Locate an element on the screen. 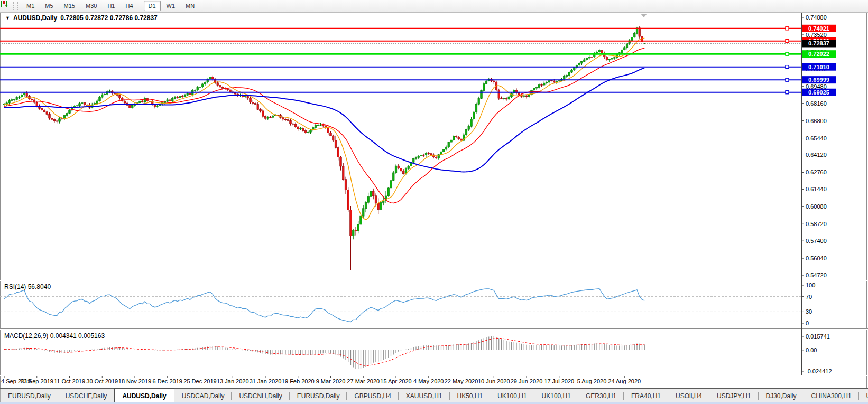  chart-tab-bar: EURUSD,DailyUSDCHF,DailyAUDUSD,DailyUSDC… is located at coordinates (434, 396).